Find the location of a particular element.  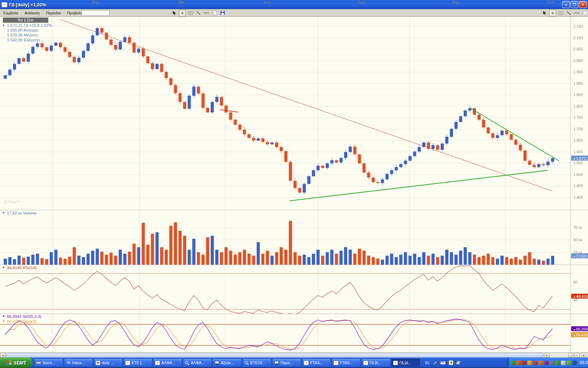

price-axis-label: 1.550 is located at coordinates (578, 163).